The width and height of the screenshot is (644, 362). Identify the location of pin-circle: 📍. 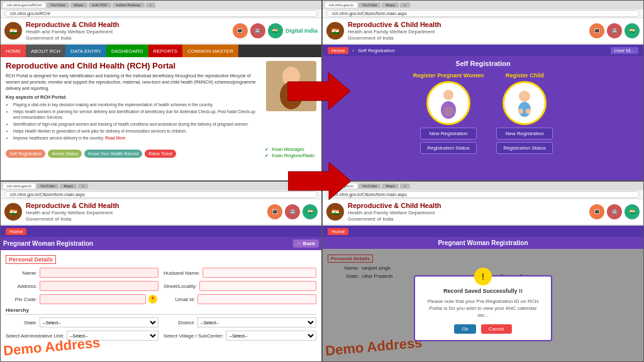
(153, 299).